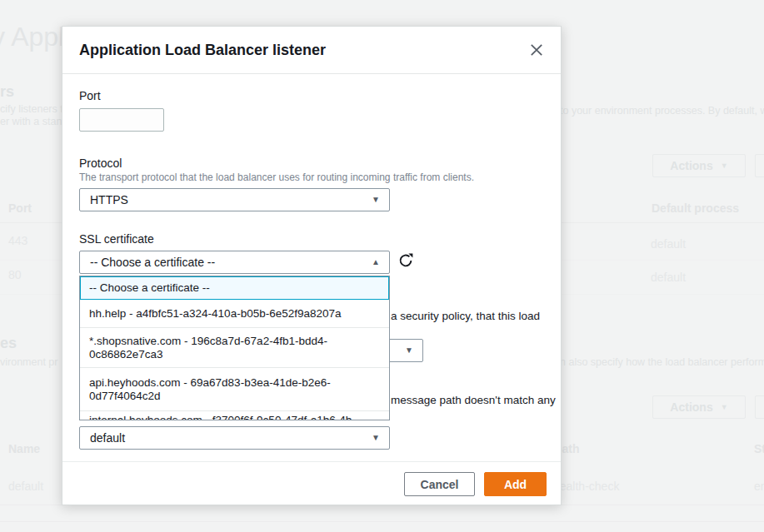  Describe the element at coordinates (699, 166) in the screenshot. I see `bg-actions-button-listeners: Actions ▼` at that location.